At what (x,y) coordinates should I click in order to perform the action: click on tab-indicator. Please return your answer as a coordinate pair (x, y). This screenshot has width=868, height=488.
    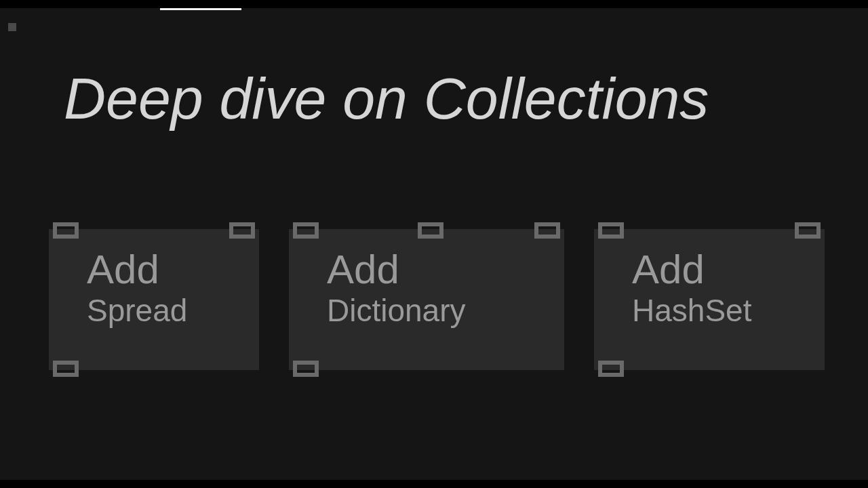
    Looking at the image, I should click on (201, 9).